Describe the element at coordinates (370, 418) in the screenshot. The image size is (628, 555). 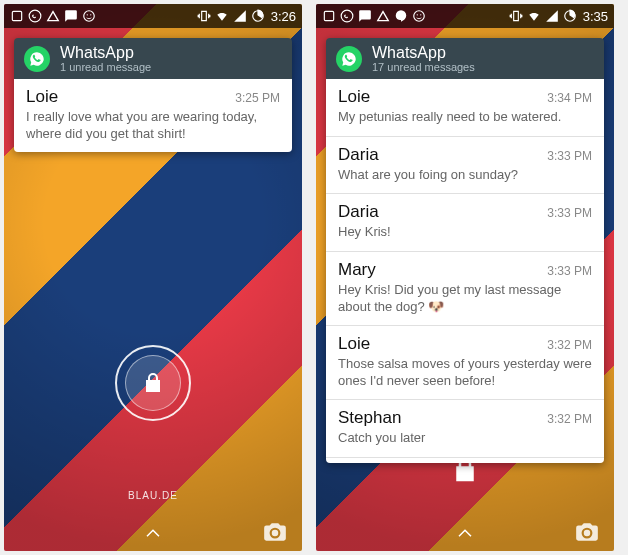
I see `message-sender: Stephan` at that location.